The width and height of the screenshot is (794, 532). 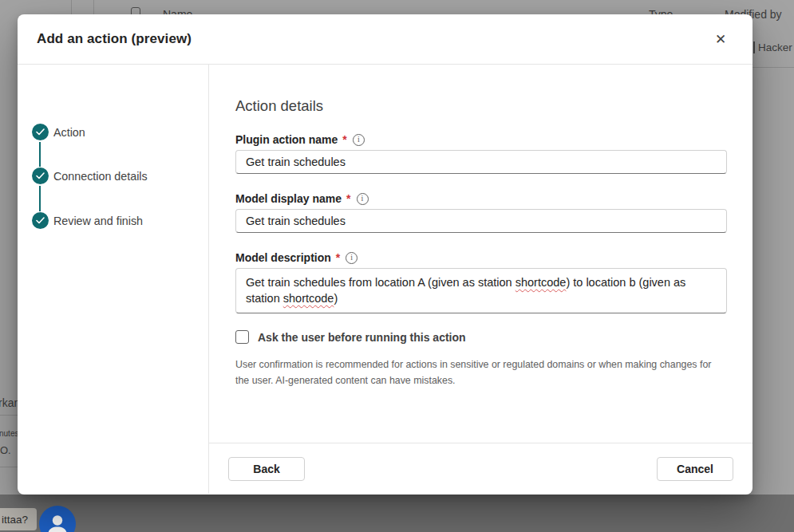 I want to click on plugin-action-name-label: Plugin action name, so click(x=286, y=140).